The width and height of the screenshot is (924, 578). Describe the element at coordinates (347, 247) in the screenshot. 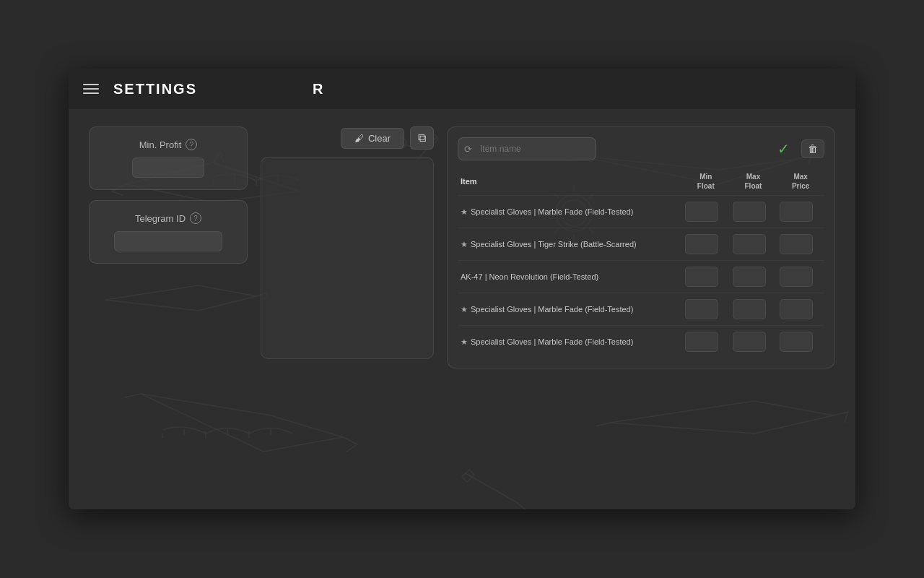

I see `middle-panel: 🖌 Clear ⧉` at that location.